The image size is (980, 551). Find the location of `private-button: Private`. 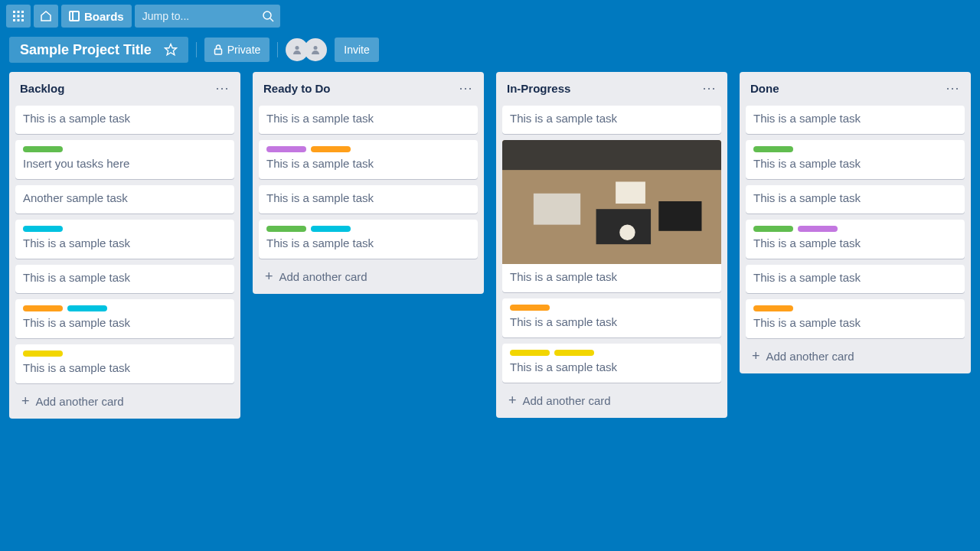

private-button: Private is located at coordinates (237, 50).